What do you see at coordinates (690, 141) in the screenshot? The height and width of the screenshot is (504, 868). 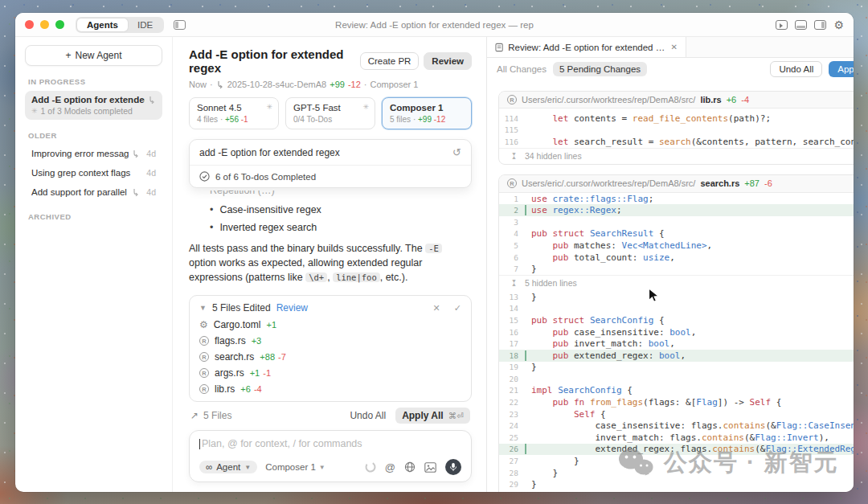 I see `code-text: let search_result = search(&contents, pa…` at bounding box center [690, 141].